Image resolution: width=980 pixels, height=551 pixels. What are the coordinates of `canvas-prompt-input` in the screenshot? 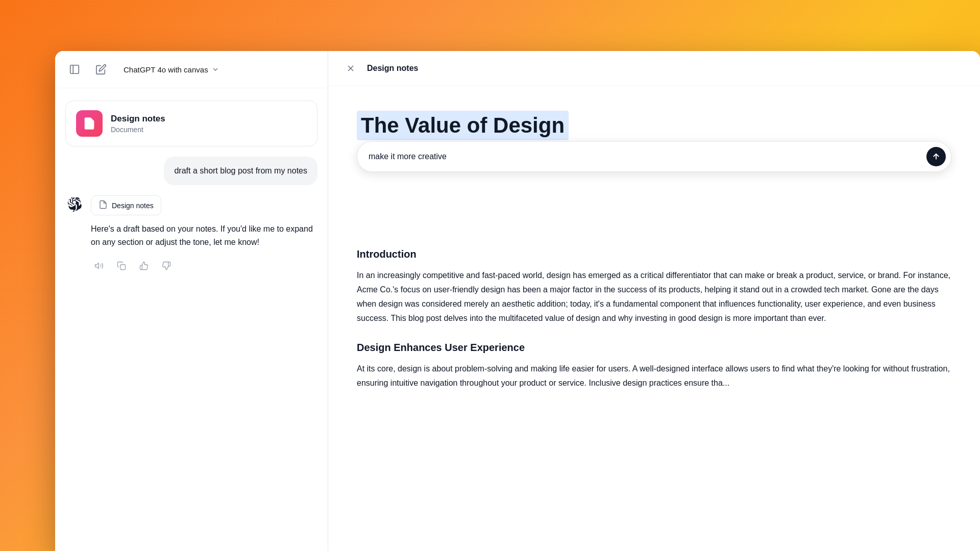 It's located at (645, 157).